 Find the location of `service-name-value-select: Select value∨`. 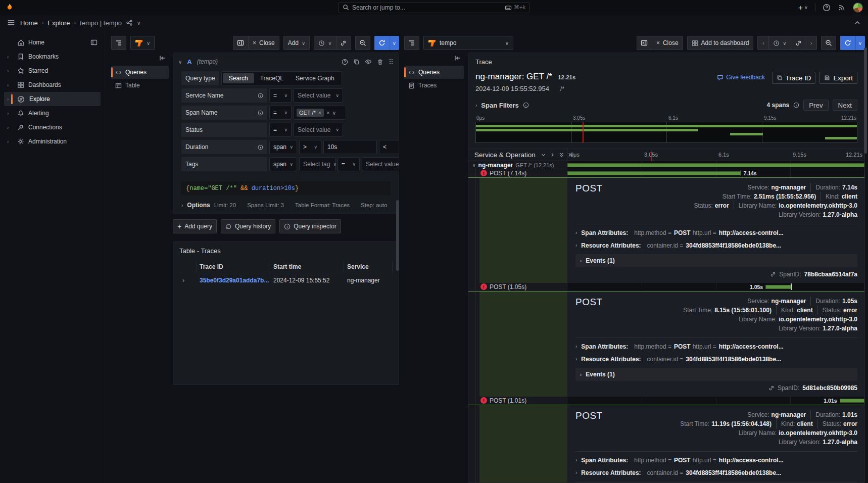

service-name-value-select: Select value∨ is located at coordinates (318, 95).